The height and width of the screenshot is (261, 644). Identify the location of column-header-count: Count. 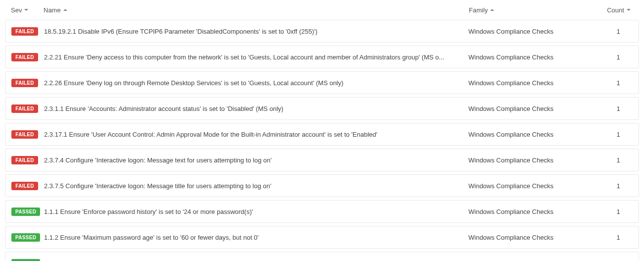
(619, 10).